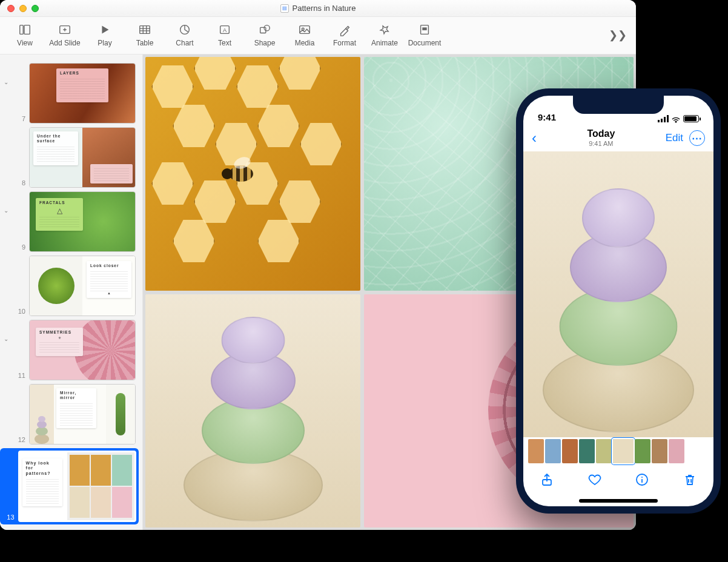  What do you see at coordinates (20, 440) in the screenshot?
I see `slide-number: 12` at bounding box center [20, 440].